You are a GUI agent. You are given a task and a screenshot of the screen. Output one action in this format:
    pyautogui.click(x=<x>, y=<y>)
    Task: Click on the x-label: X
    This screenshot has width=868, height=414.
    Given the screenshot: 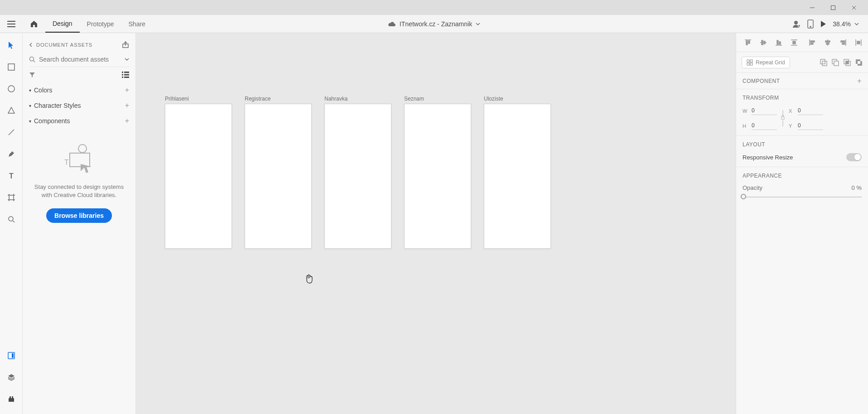 What is the action you would take?
    pyautogui.click(x=792, y=111)
    